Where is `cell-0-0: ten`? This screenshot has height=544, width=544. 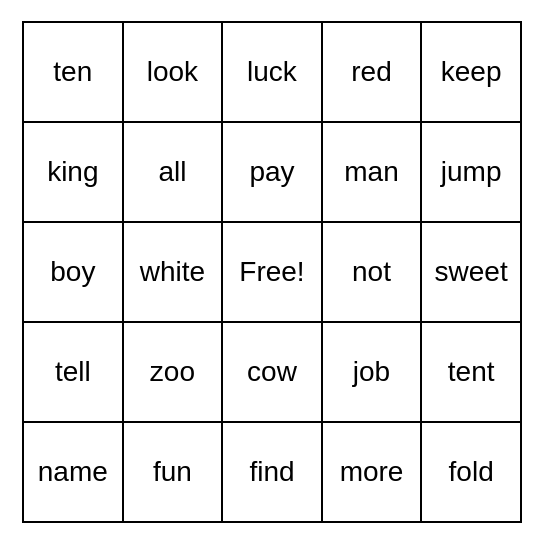 cell-0-0: ten is located at coordinates (73, 72).